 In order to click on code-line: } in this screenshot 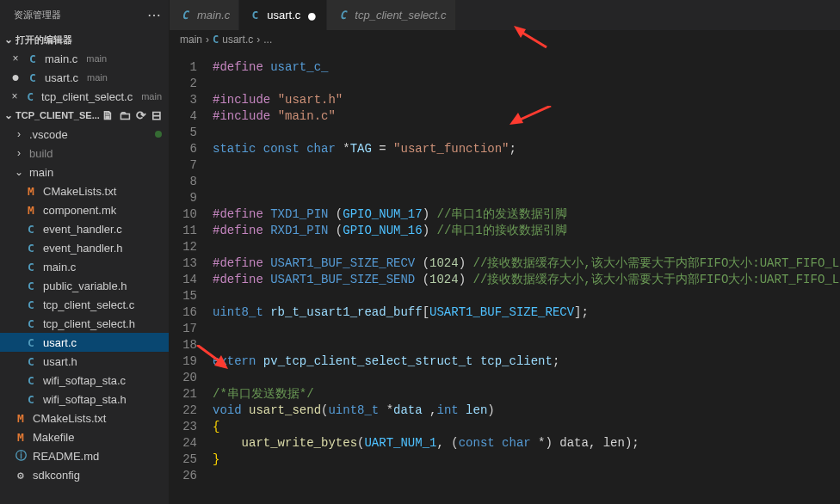, I will do `click(527, 459)`.